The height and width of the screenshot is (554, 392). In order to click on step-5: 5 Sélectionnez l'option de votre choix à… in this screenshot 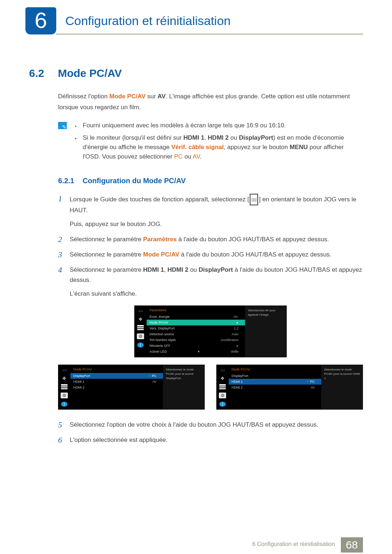, I will do `click(211, 425)`.